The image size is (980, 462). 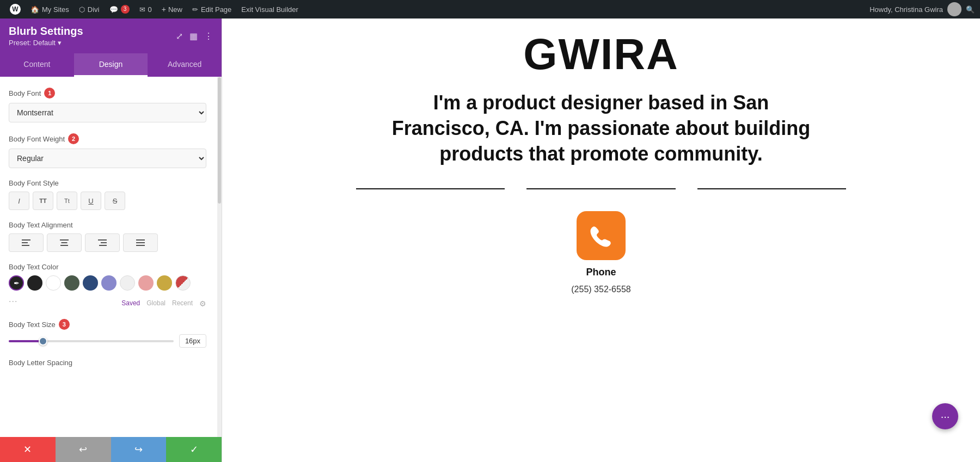 What do you see at coordinates (109, 283) in the screenshot?
I see `color-swatch-lavender` at bounding box center [109, 283].